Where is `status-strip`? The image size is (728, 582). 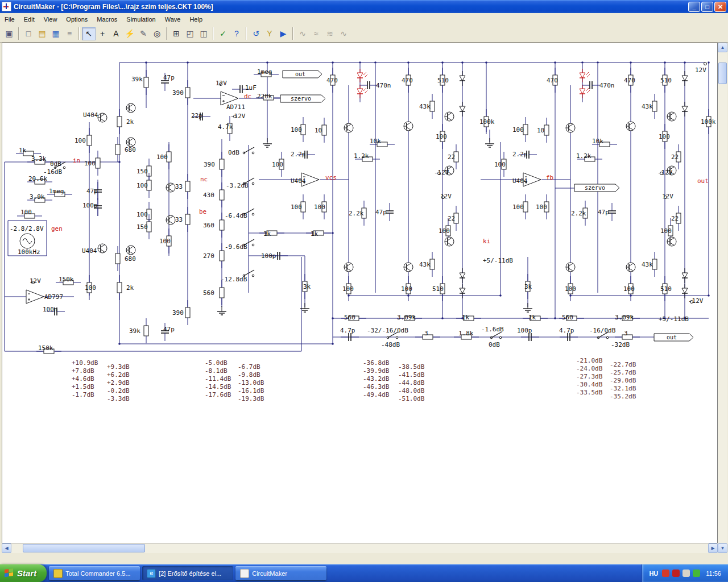 status-strip is located at coordinates (364, 559).